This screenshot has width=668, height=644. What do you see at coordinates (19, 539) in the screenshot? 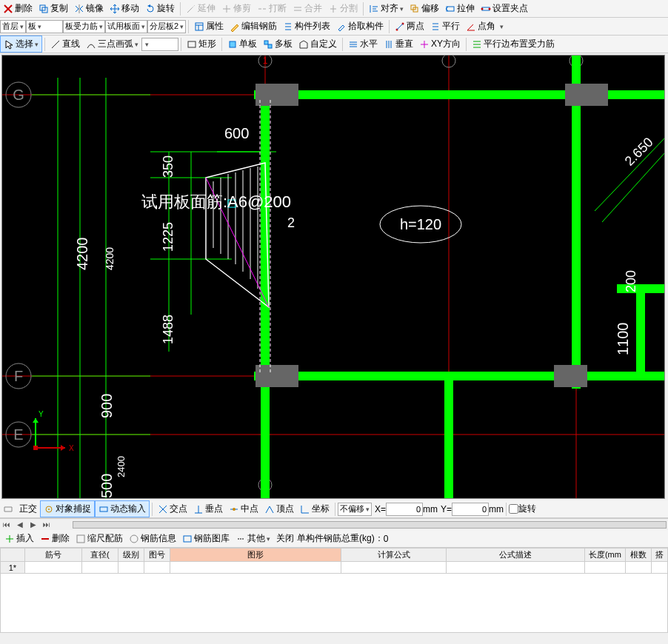
I see `insert-button: 插入` at bounding box center [19, 539].